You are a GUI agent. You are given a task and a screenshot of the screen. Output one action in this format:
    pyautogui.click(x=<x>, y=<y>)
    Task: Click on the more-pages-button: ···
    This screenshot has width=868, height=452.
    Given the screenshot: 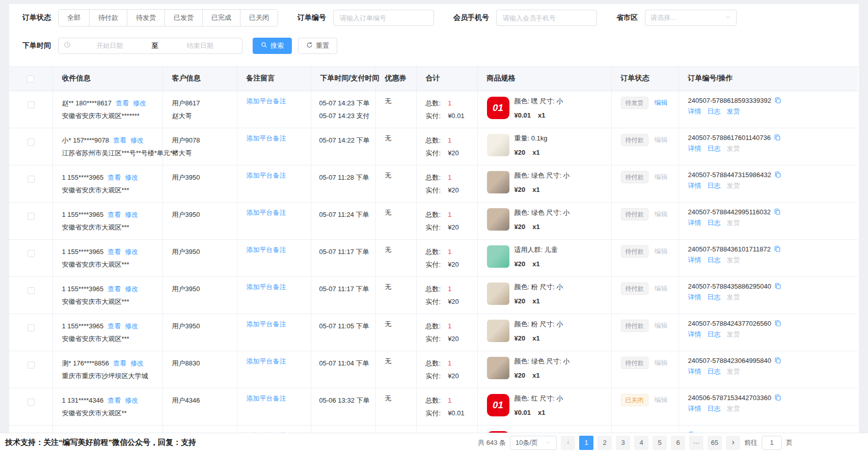 What is the action you would take?
    pyautogui.click(x=696, y=443)
    